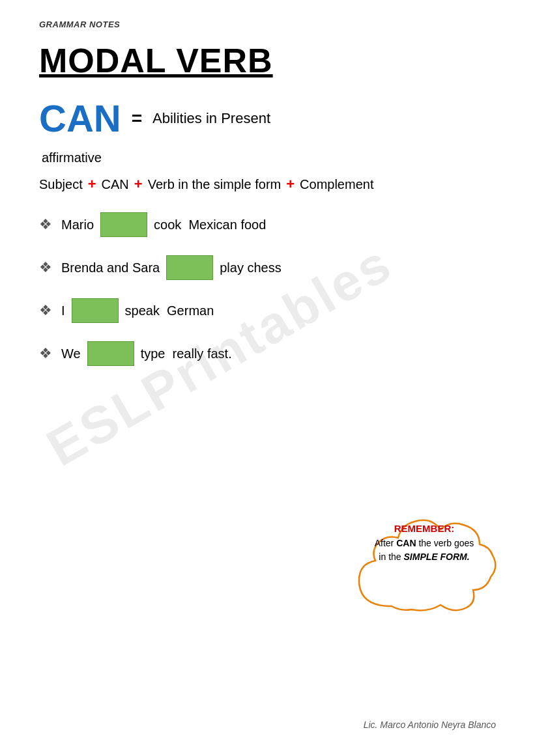 The width and height of the screenshot is (535, 756). What do you see at coordinates (211, 119) in the screenshot?
I see `abilities-text: Abilities in Present` at bounding box center [211, 119].